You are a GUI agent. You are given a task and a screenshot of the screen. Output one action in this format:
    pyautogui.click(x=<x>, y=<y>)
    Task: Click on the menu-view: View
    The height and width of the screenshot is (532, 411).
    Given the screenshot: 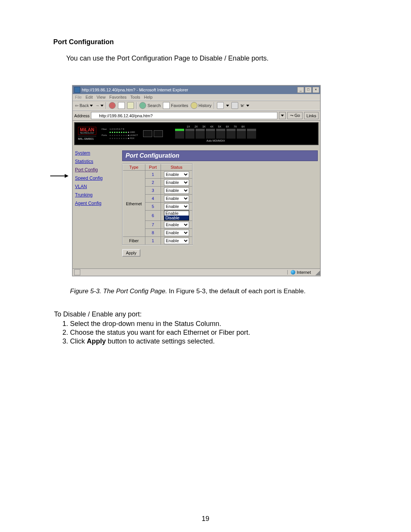 What is the action you would take?
    pyautogui.click(x=101, y=97)
    